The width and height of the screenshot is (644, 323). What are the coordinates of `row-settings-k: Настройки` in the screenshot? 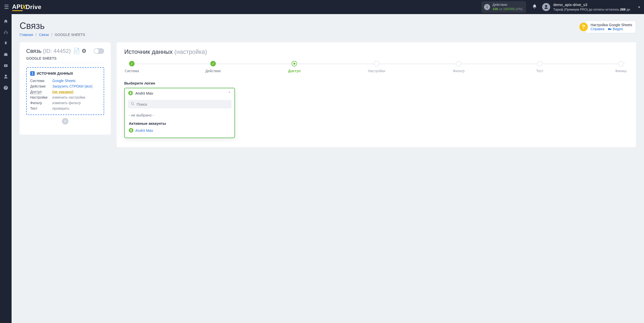 It's located at (41, 97).